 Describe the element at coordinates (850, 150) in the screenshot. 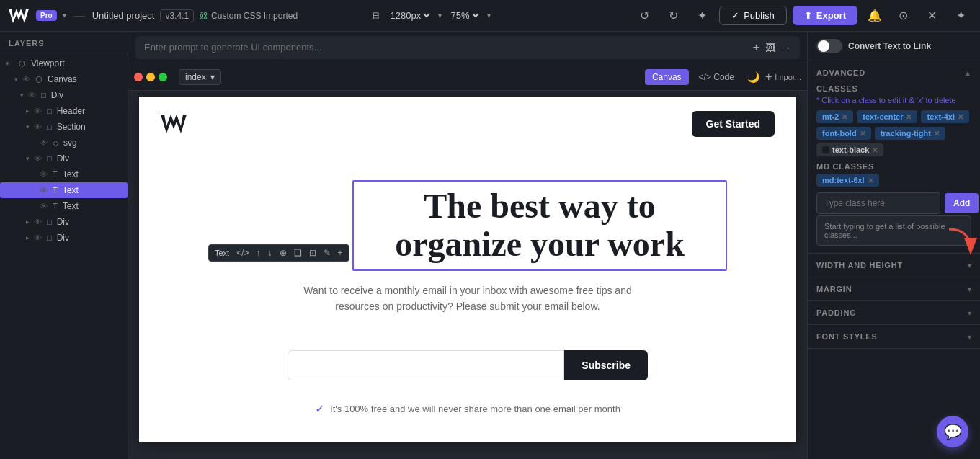

I see `class-tag-text-black: text-black ✕` at that location.